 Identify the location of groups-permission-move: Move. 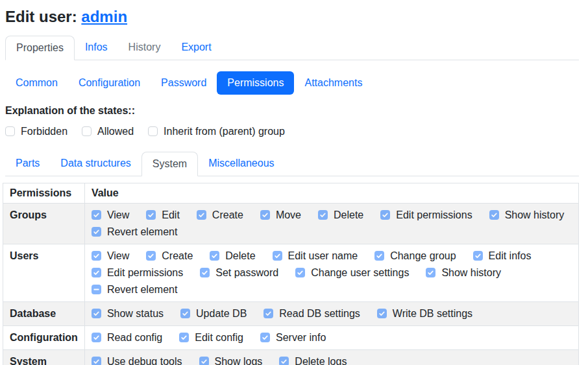
(280, 215).